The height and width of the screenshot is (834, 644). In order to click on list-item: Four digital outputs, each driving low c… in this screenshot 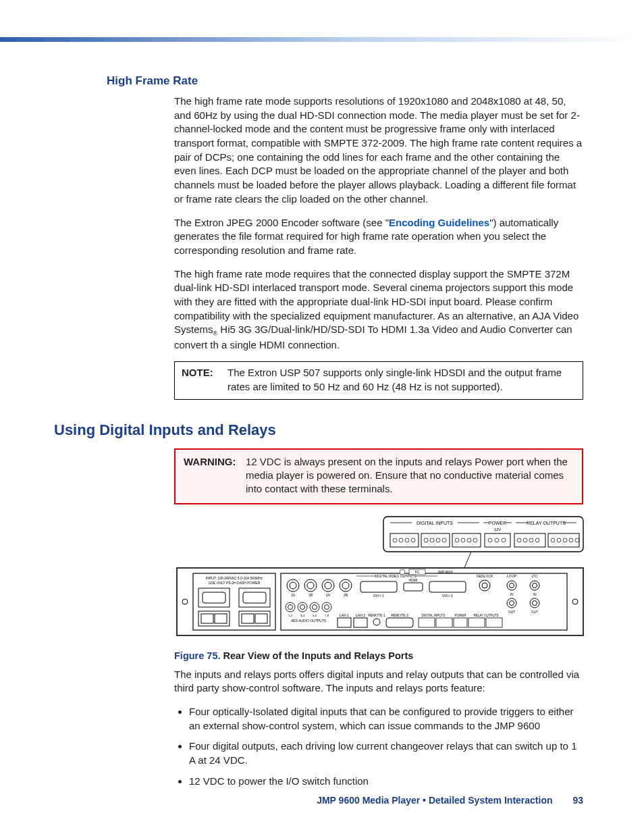, I will do `click(386, 754)`.